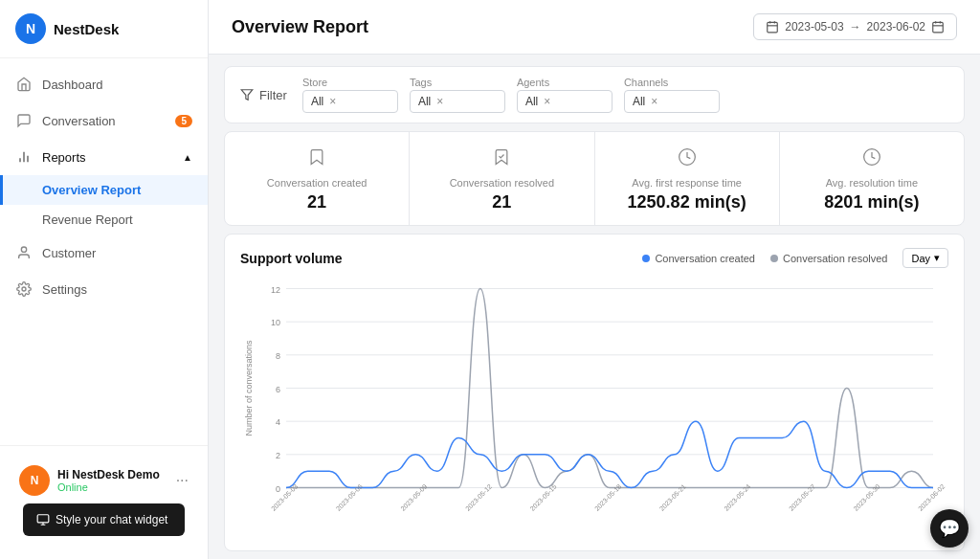 This screenshot has height=559, width=980. I want to click on filter-channels: Channels All ×, so click(672, 95).